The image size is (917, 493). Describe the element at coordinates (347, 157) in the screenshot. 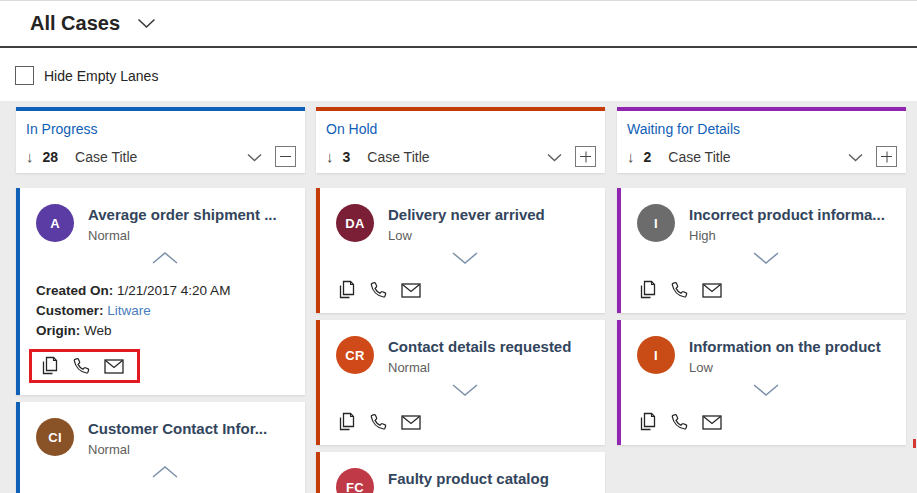

I see `lane-count: 3` at that location.